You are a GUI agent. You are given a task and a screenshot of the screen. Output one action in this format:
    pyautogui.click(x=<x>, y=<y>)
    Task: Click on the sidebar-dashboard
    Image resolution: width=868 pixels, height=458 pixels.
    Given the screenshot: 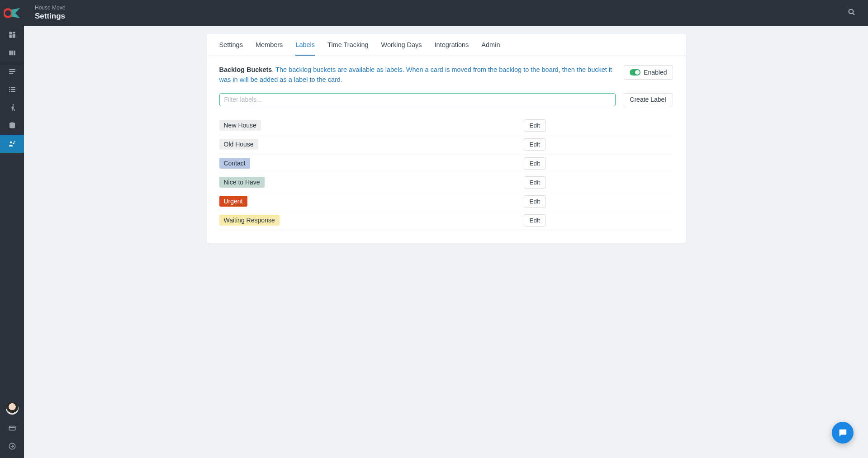 What is the action you would take?
    pyautogui.click(x=12, y=35)
    